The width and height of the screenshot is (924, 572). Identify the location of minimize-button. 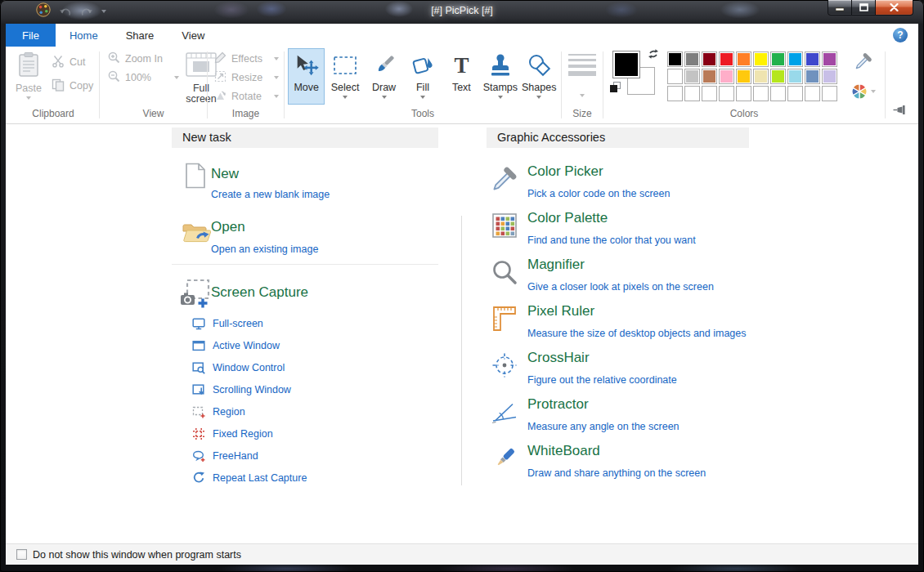
(840, 8).